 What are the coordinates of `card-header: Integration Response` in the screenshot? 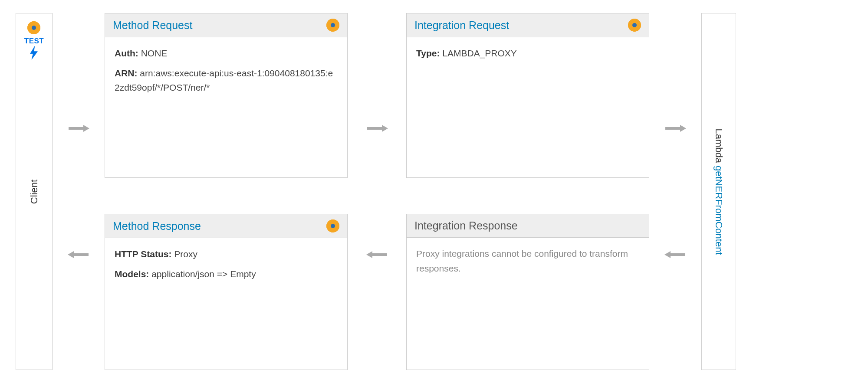 It's located at (528, 226).